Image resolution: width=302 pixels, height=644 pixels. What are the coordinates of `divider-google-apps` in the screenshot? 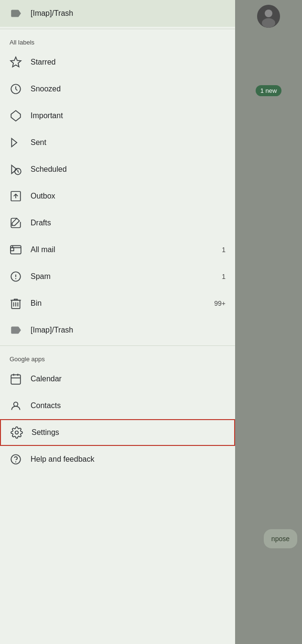 It's located at (118, 345).